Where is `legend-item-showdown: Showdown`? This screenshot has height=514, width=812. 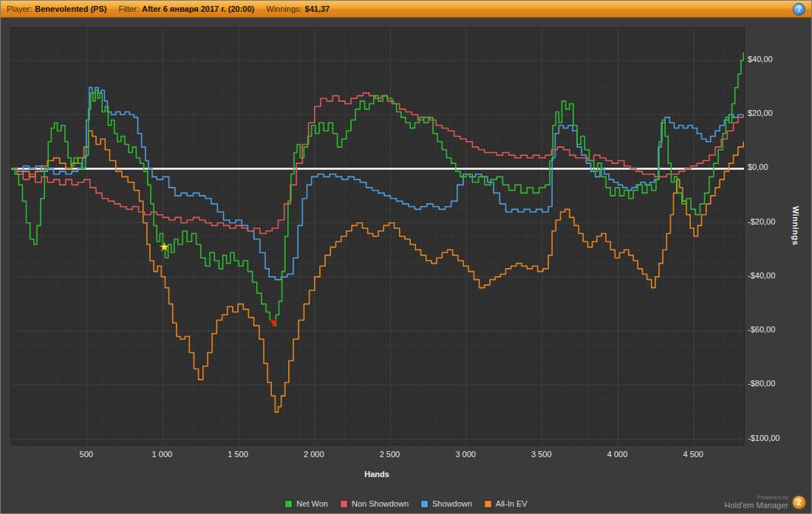
legend-item-showdown: Showdown is located at coordinates (446, 504).